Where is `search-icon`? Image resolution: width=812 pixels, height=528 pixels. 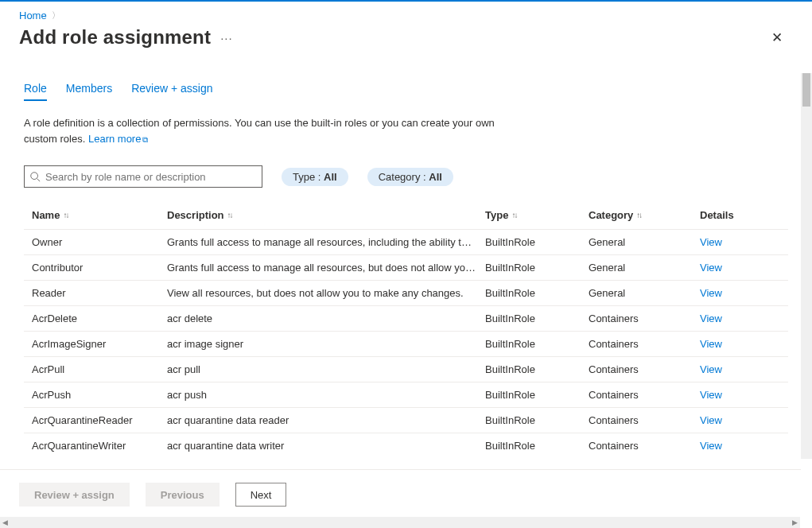
search-icon is located at coordinates (35, 177).